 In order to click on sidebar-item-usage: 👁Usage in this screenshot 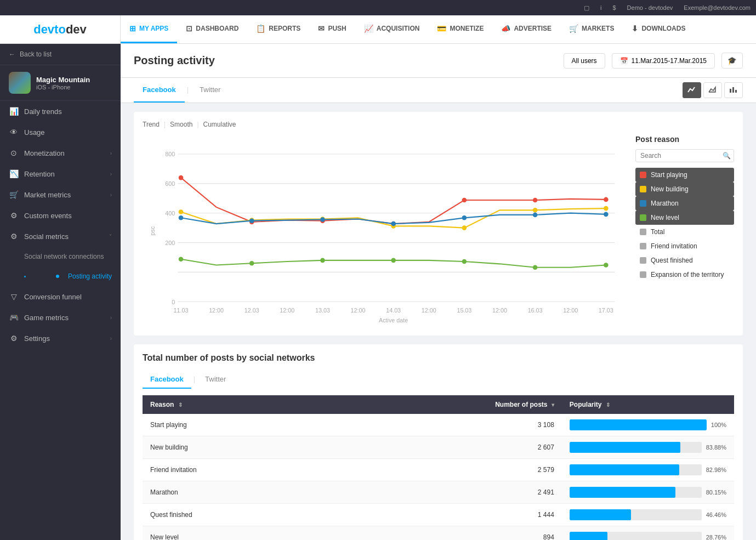, I will do `click(60, 132)`.